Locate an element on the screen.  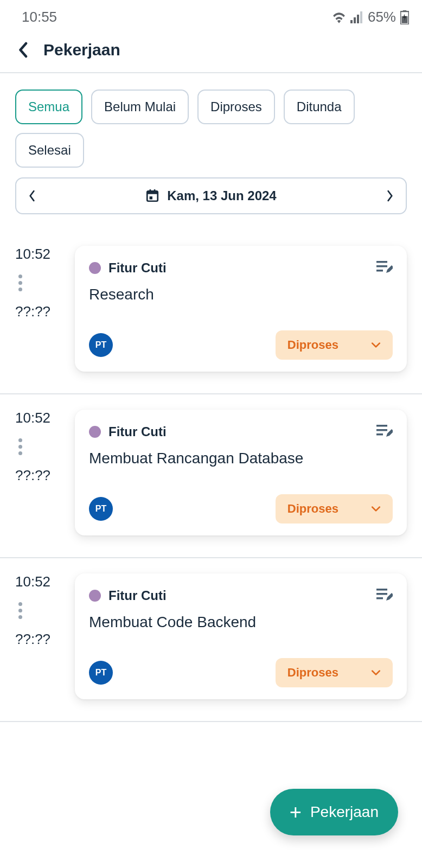
back-button is located at coordinates (23, 50).